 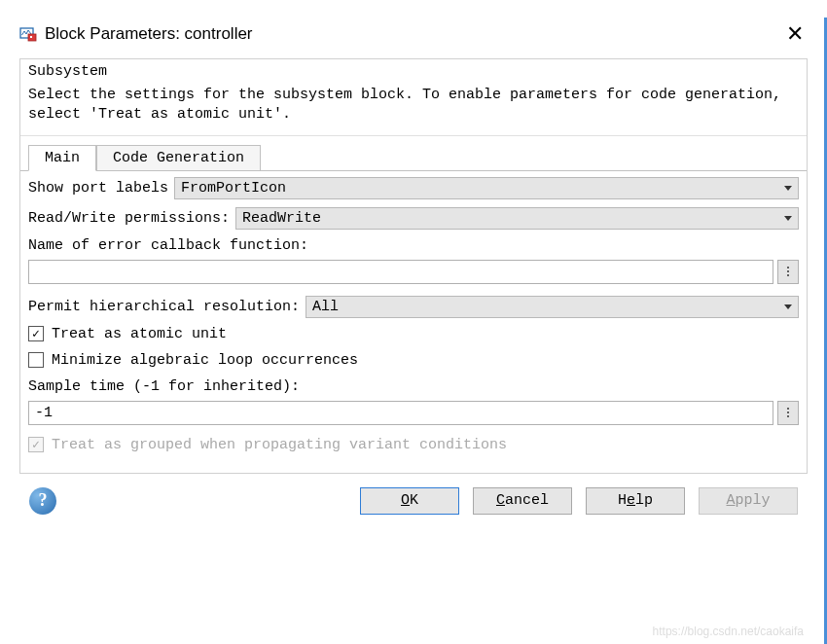 I want to click on minimize-loop-label: Minimize algebraic loop occurrences, so click(x=204, y=360).